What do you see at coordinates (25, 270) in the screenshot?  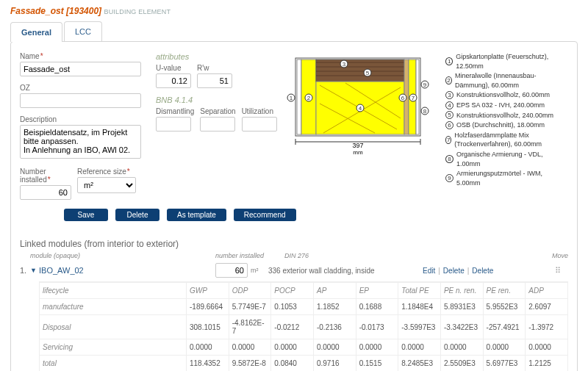 I see `module-index: 1.` at bounding box center [25, 270].